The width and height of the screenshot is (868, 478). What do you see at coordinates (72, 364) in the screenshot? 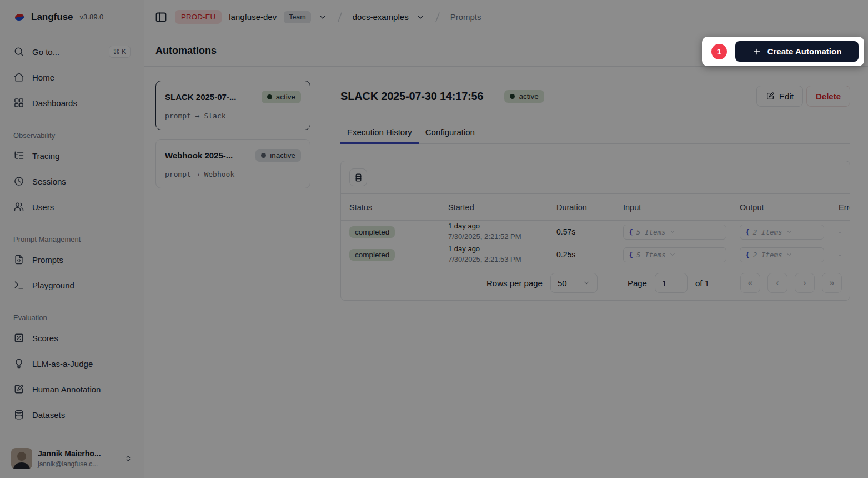
I see `sidebar-item-llm-as-a-judge: LLM-as-a-Judge` at bounding box center [72, 364].